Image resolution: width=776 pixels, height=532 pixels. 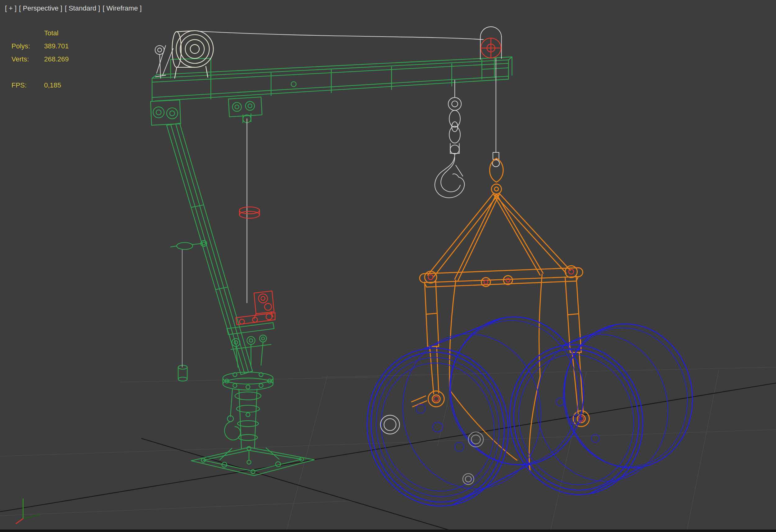 What do you see at coordinates (500, 315) in the screenshot?
I see `barrel-clamp-orange` at bounding box center [500, 315].